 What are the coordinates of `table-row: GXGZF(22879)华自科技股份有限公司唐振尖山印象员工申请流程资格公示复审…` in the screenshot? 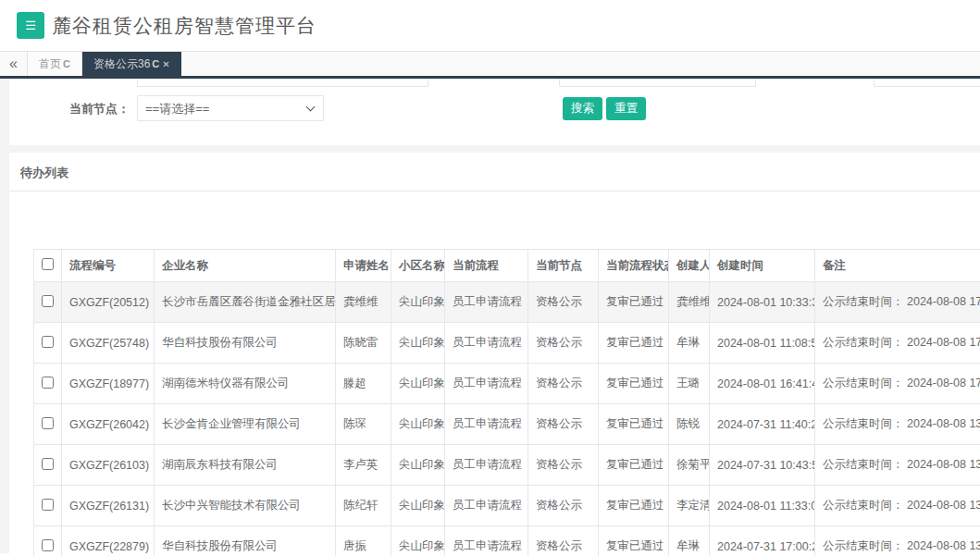 It's located at (507, 541).